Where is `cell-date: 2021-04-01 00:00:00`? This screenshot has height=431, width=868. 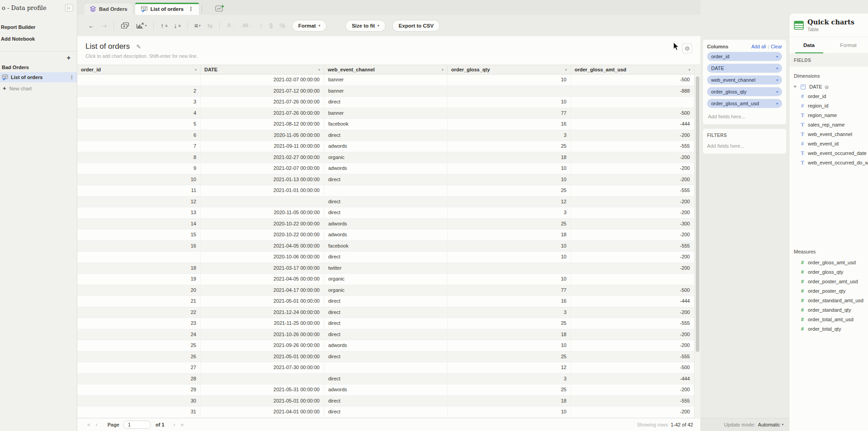 cell-date: 2021-04-01 00:00:00 is located at coordinates (262, 412).